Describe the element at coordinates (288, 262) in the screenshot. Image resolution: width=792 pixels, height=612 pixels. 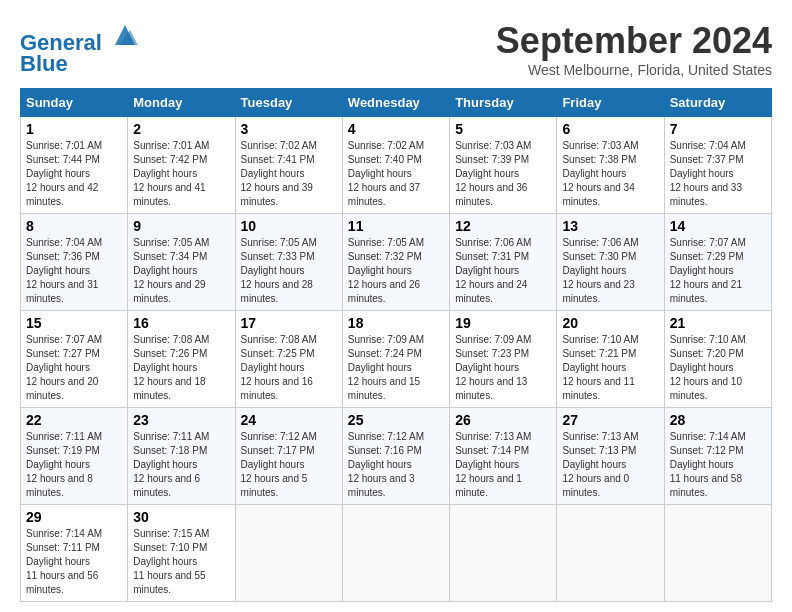
I see `table-row: 10Sunrise: 7:05 AMSunset: 7:33 PMDayligh…` at that location.